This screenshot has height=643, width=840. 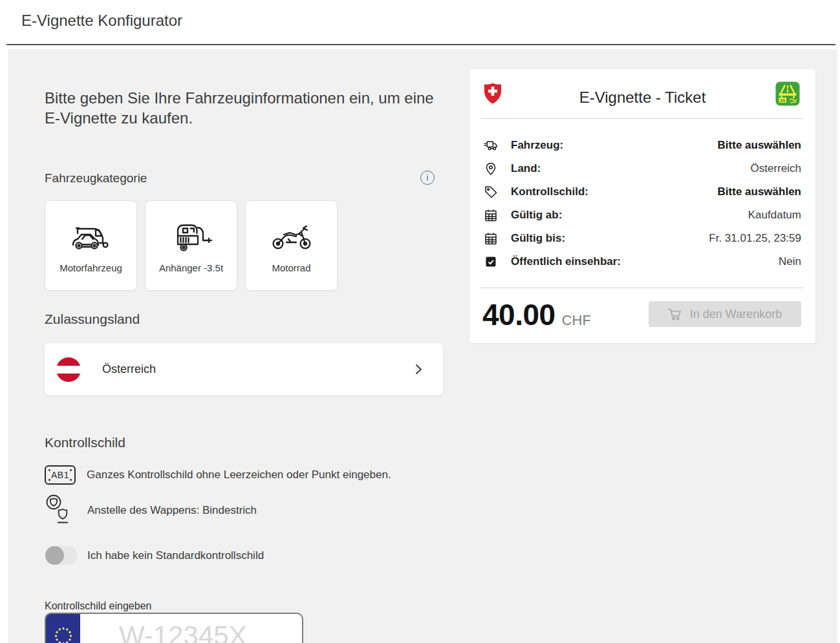 I want to click on ticket-title: E-Vignette - Ticket, so click(x=643, y=98).